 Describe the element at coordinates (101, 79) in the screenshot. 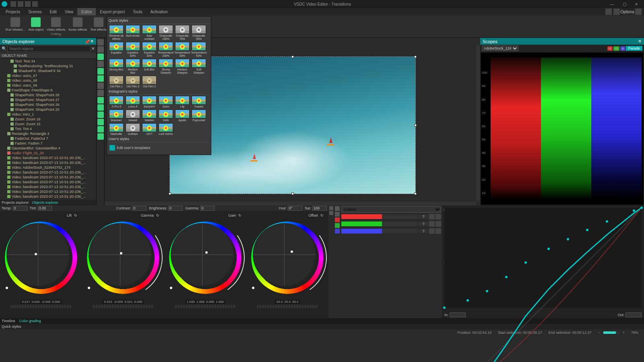

I see `ellipse-tool-icon` at that location.